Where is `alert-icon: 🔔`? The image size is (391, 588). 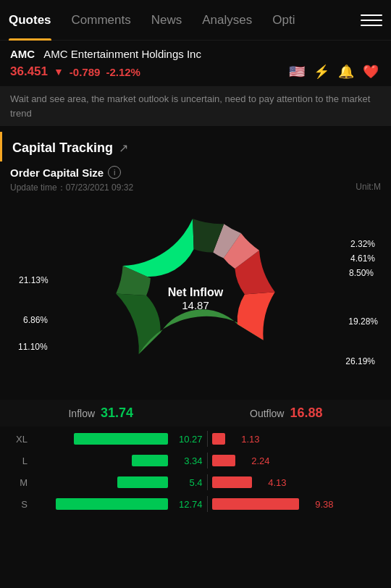
alert-icon: 🔔 is located at coordinates (346, 72).